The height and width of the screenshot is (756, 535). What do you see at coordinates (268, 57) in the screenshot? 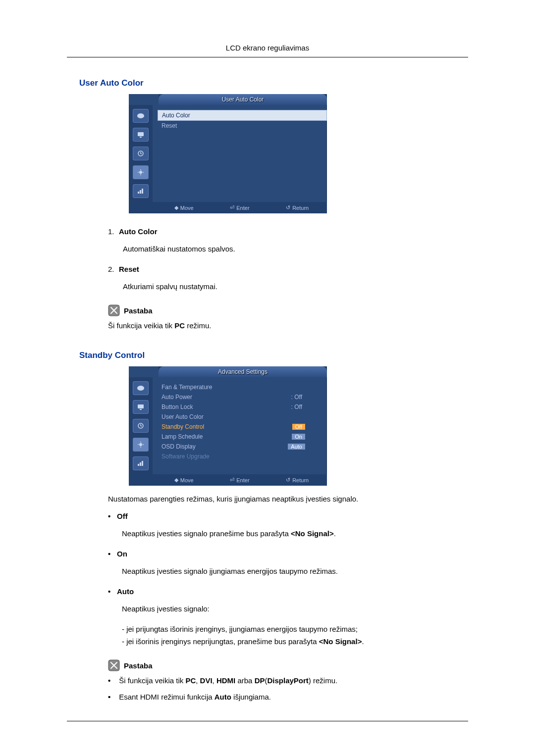
I see `divider-top` at bounding box center [268, 57].